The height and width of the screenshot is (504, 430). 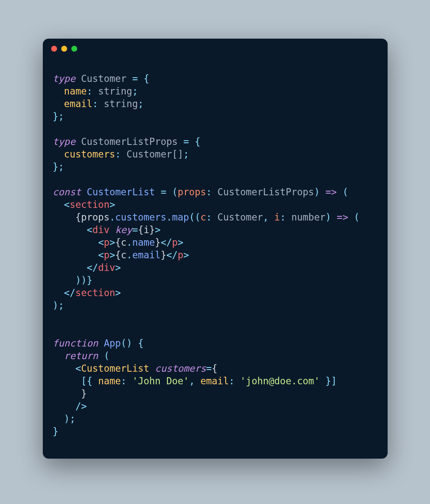 I want to click on attr-key: key, so click(x=124, y=230).